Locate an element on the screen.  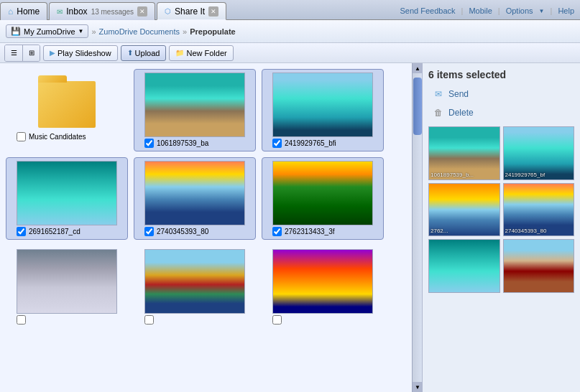
send-feedback-link: Send Feedback is located at coordinates (427, 11).